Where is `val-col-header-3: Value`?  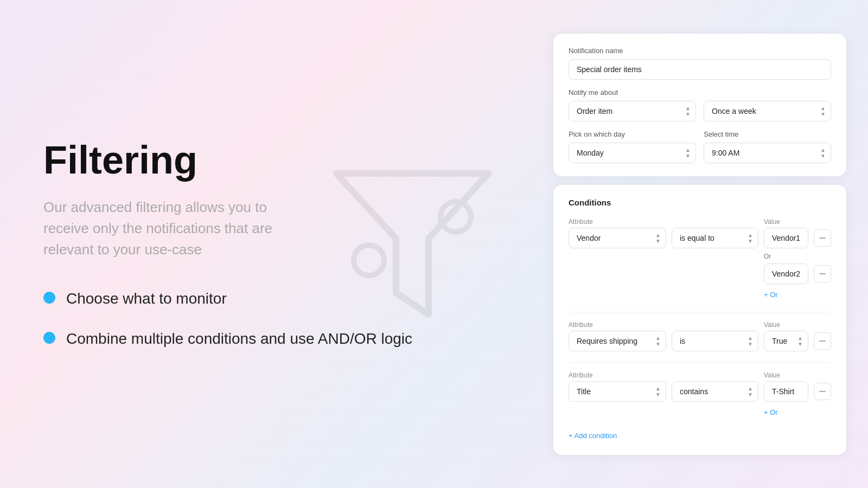 val-col-header-3: Value is located at coordinates (797, 375).